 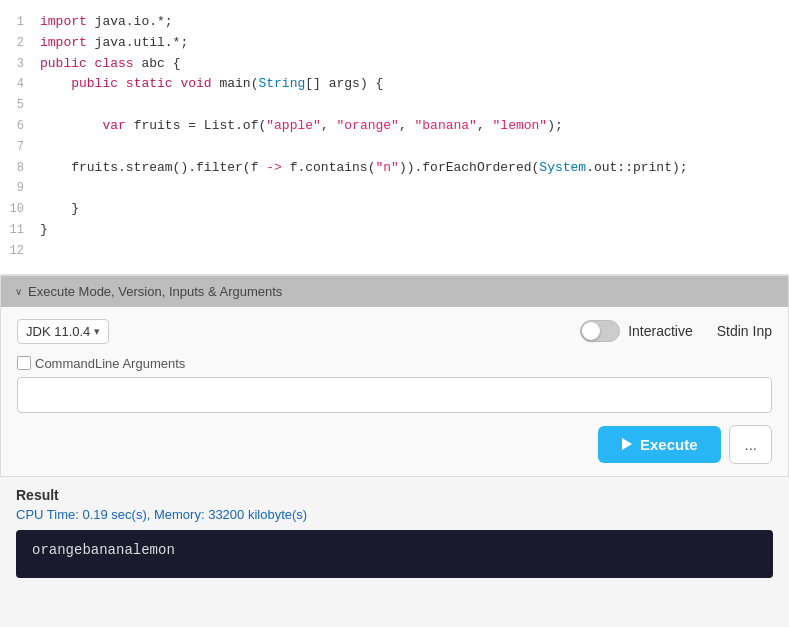 What do you see at coordinates (676, 331) in the screenshot?
I see `interactive-control: Interactive Stdin Inp` at bounding box center [676, 331].